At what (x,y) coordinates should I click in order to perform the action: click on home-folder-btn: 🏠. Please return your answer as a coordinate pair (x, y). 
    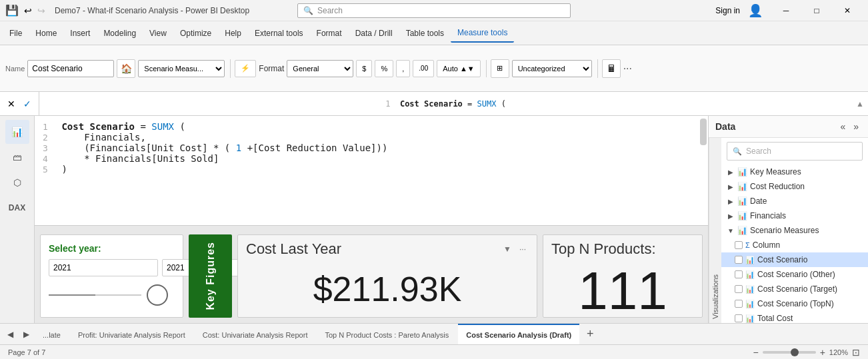
    Looking at the image, I should click on (126, 69).